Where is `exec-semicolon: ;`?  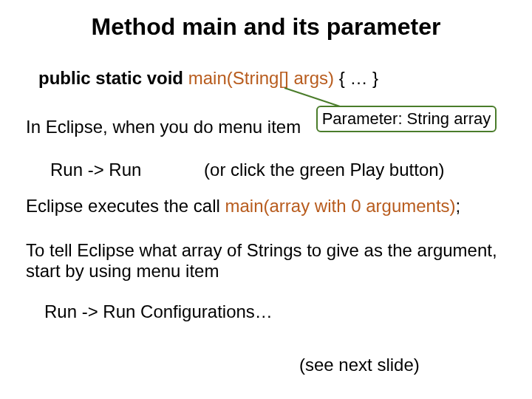
exec-semicolon: ; is located at coordinates (458, 205).